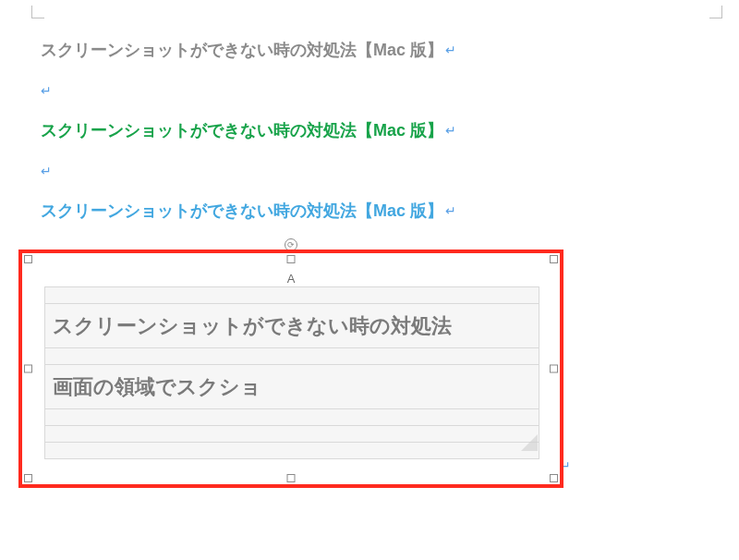  Describe the element at coordinates (554, 259) in the screenshot. I see `selection-handle-ne` at that location.